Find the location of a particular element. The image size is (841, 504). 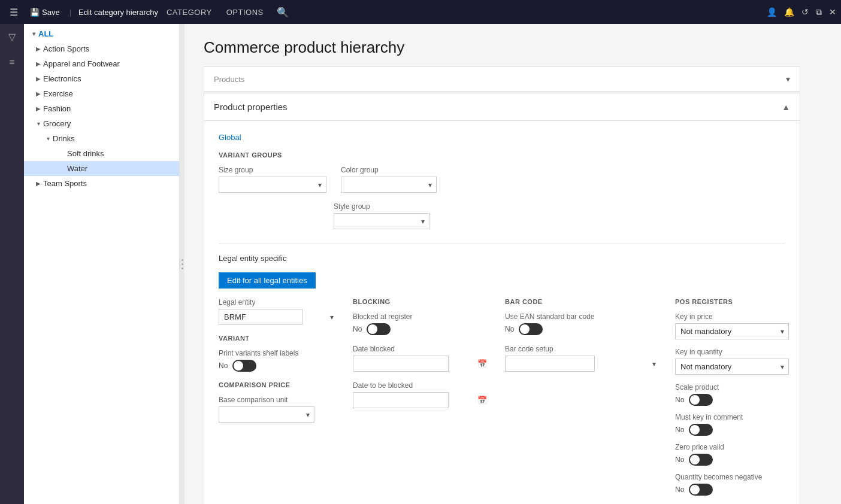

base-comparison-label: Base comparison unit is located at coordinates (279, 400).